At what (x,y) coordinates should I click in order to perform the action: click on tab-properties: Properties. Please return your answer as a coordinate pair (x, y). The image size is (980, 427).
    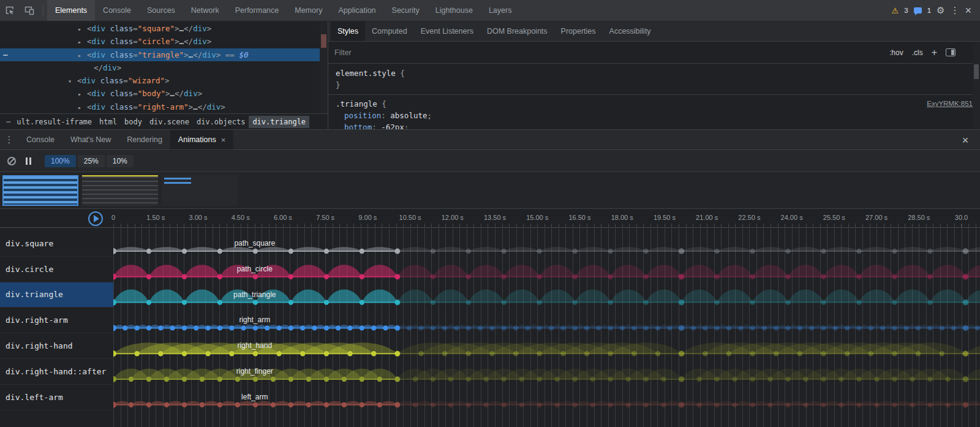
    Looking at the image, I should click on (578, 31).